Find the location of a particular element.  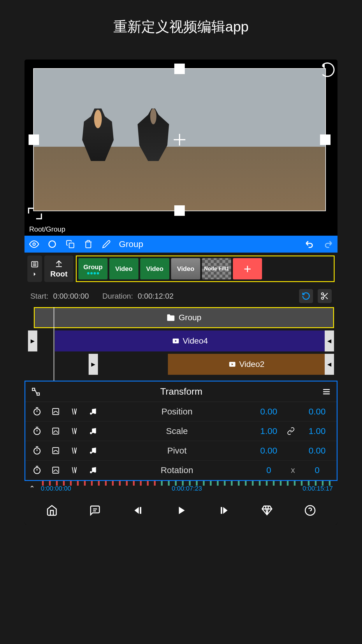

play-icon is located at coordinates (181, 510).